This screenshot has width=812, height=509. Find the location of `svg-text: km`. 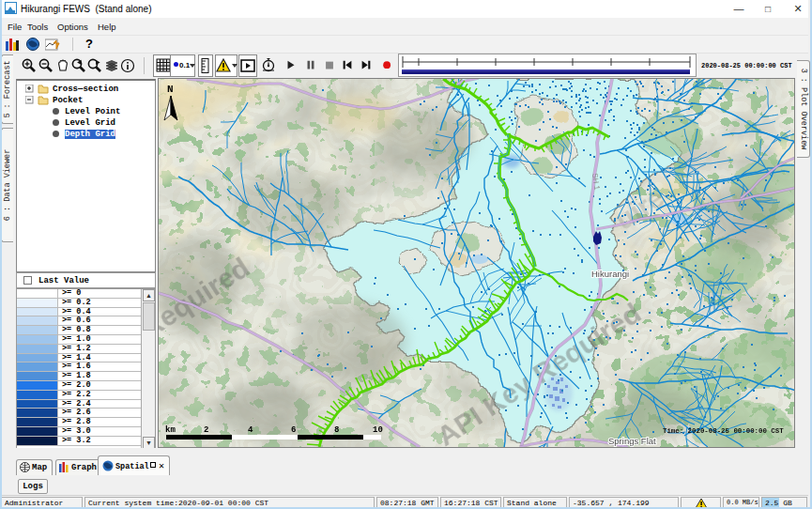

svg-text: km is located at coordinates (171, 430).